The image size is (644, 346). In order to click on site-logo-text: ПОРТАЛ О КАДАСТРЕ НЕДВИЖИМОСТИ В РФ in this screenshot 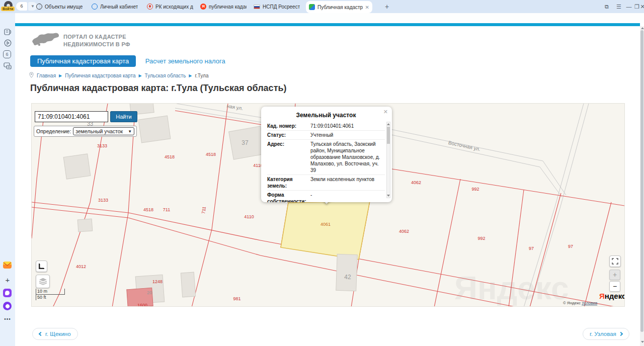, I will do `click(97, 41)`.